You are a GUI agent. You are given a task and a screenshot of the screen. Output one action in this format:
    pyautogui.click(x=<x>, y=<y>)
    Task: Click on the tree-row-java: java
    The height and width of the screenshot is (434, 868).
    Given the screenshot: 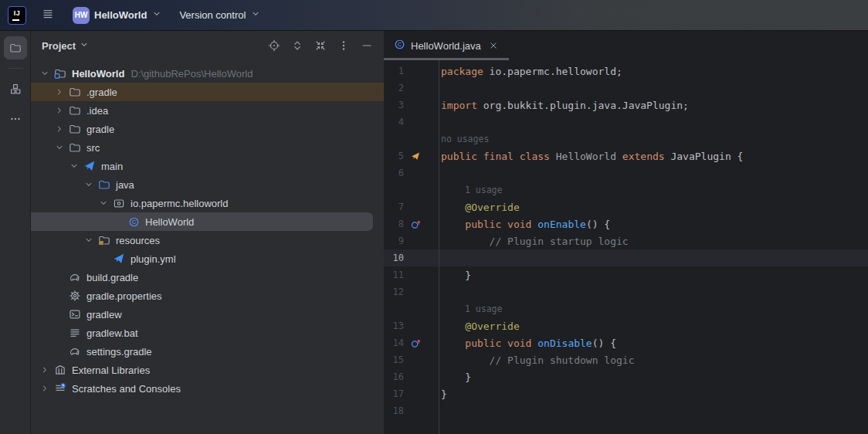 What is the action you would take?
    pyautogui.click(x=207, y=185)
    